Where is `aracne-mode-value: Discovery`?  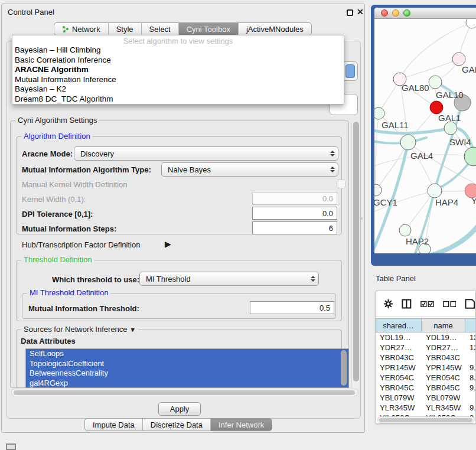
aracne-mode-value: Discovery is located at coordinates (97, 154).